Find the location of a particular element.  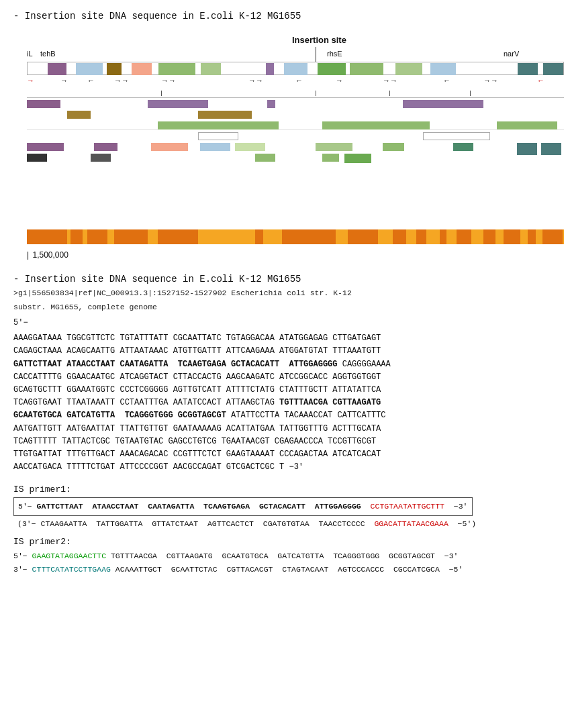

seq-line-1: AAAGGATAAA TGGCGTTCTC TGTATTTATT CGCAATT… is located at coordinates (285, 338).